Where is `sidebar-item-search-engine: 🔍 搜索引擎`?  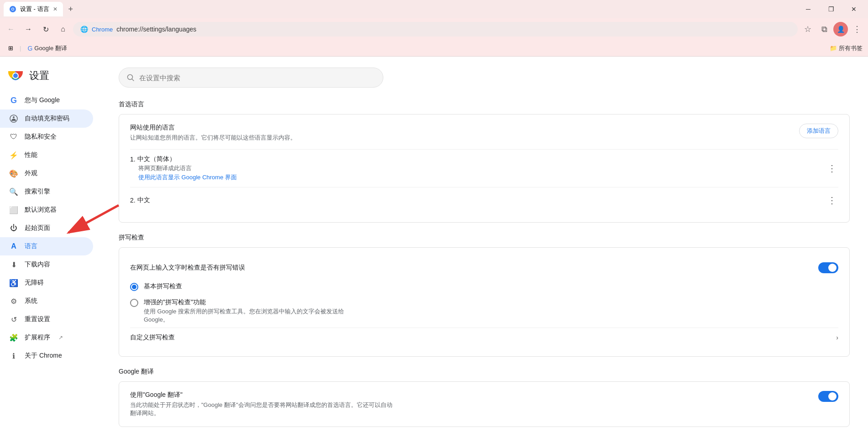
sidebar-item-search-engine: 🔍 搜索引擎 is located at coordinates (47, 192).